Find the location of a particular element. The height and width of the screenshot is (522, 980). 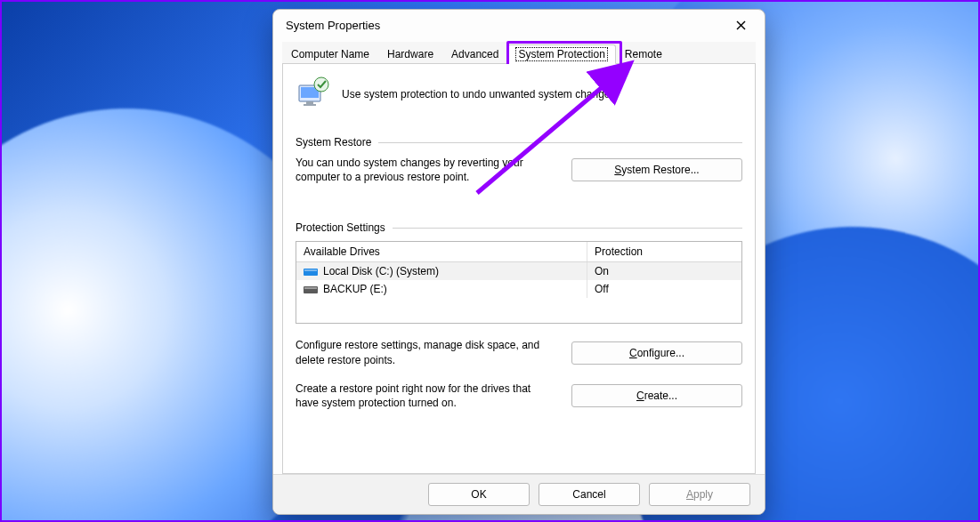

cancel-button: Cancel is located at coordinates (589, 494).